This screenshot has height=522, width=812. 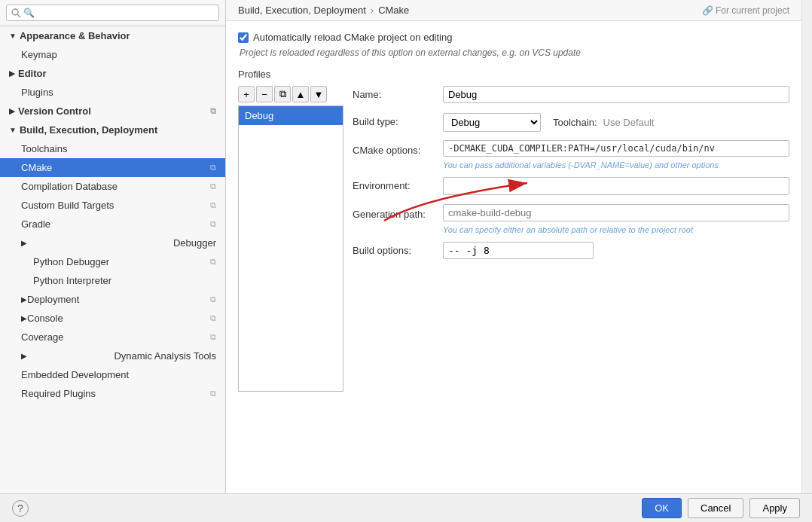 What do you see at coordinates (571, 219) in the screenshot?
I see `form-row-gen-path: Generation path: You can specify either …` at bounding box center [571, 219].